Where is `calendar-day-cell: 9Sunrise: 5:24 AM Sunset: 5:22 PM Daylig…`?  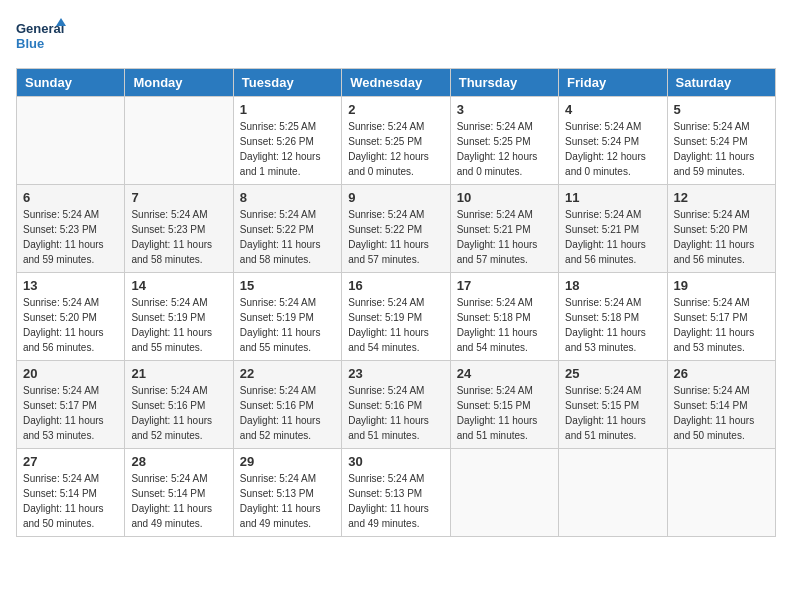 calendar-day-cell: 9Sunrise: 5:24 AM Sunset: 5:22 PM Daylig… is located at coordinates (396, 229).